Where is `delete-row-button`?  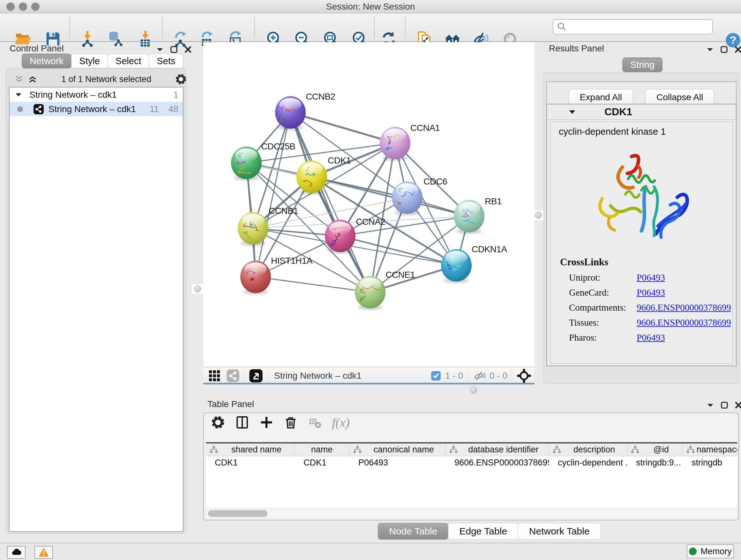 delete-row-button is located at coordinates (291, 422).